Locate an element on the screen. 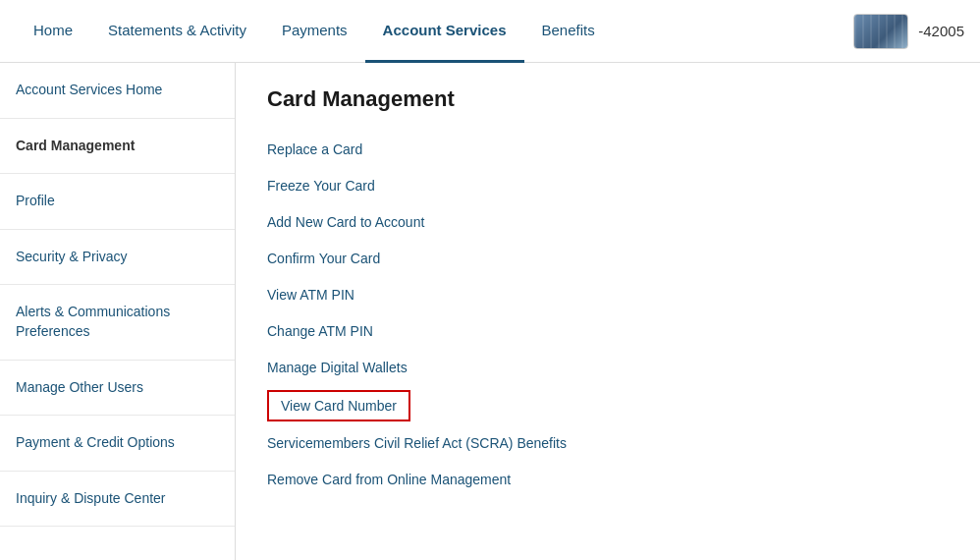 The width and height of the screenshot is (980, 560). nav-item-home: Home is located at coordinates (53, 31).